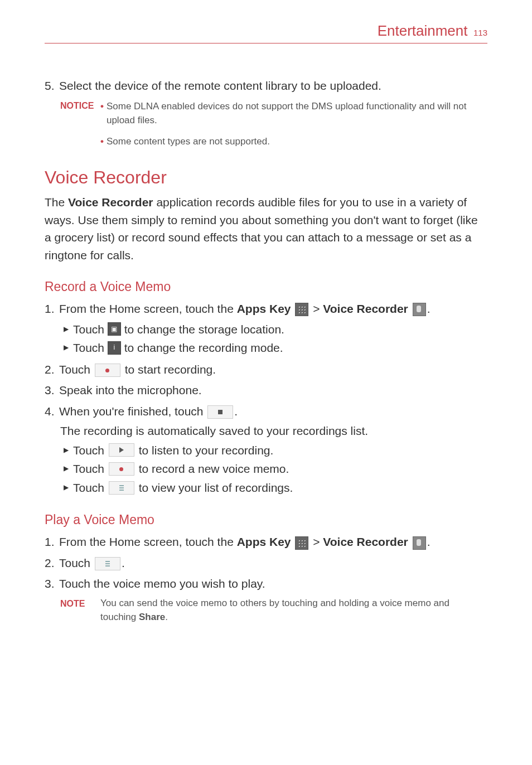 Image resolution: width=532 pixels, height=765 pixels. I want to click on record-step-3: 3. Speak into the microphone., so click(266, 390).